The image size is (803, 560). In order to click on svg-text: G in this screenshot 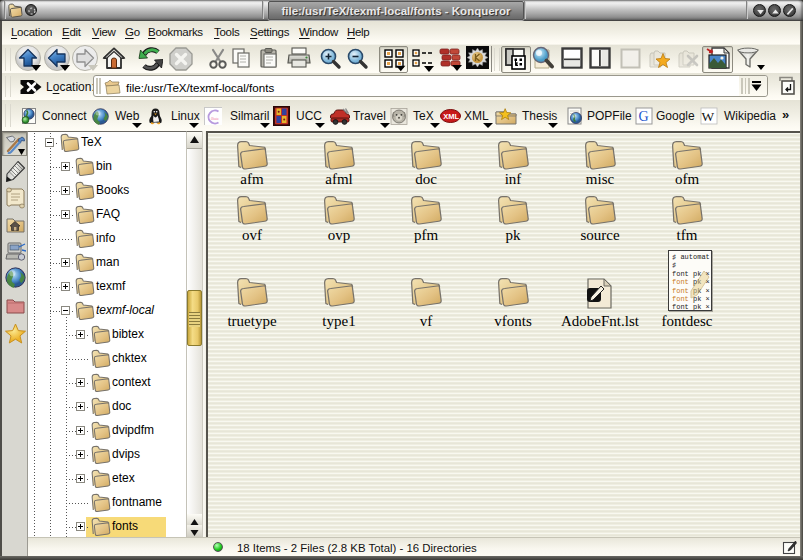, I will do `click(643, 116)`.